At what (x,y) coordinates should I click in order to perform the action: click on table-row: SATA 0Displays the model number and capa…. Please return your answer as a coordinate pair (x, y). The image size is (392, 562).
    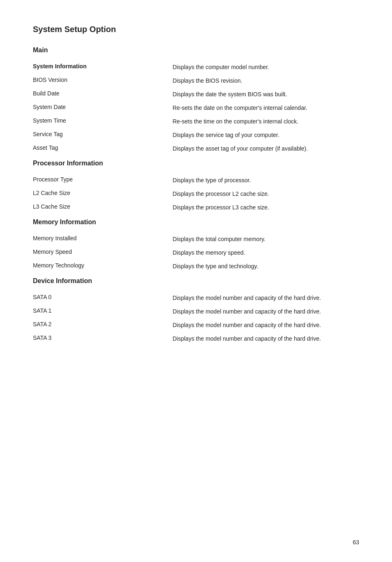
    Looking at the image, I should click on (196, 298).